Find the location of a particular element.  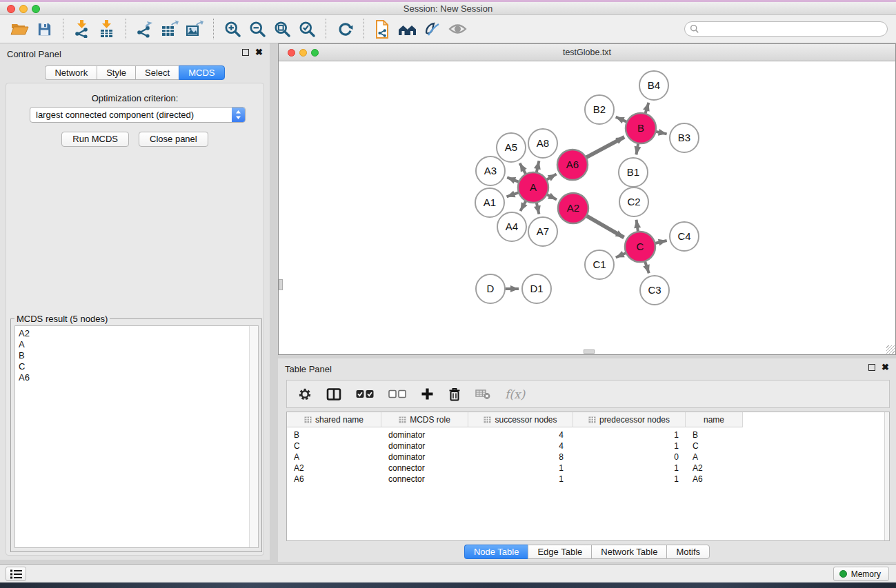

float-table-panel-icon is located at coordinates (872, 367).